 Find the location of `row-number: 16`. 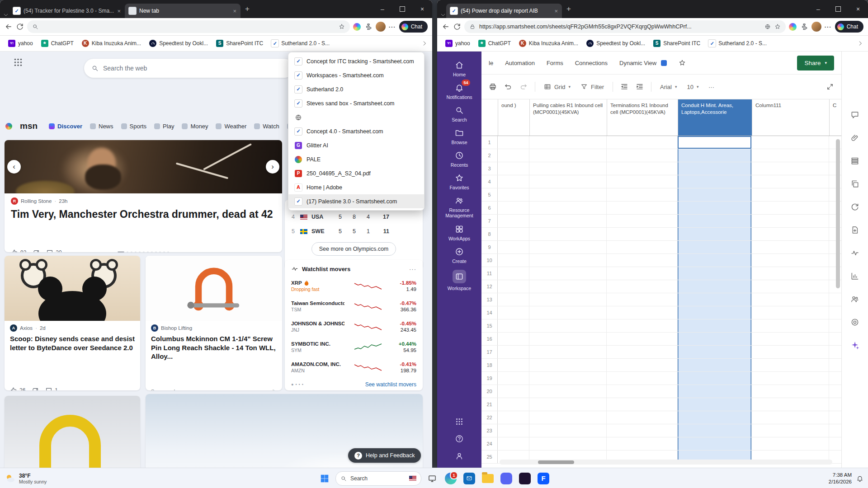

row-number: 16 is located at coordinates (490, 339).